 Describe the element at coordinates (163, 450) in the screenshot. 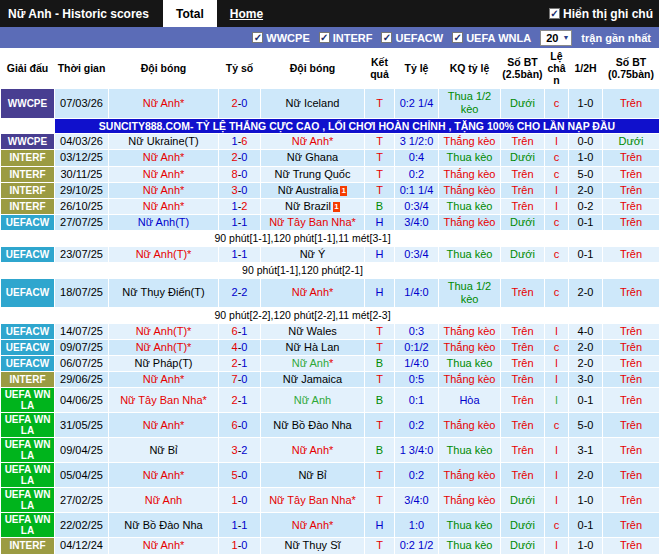

I see `home-team: Nữ Bỉ` at that location.